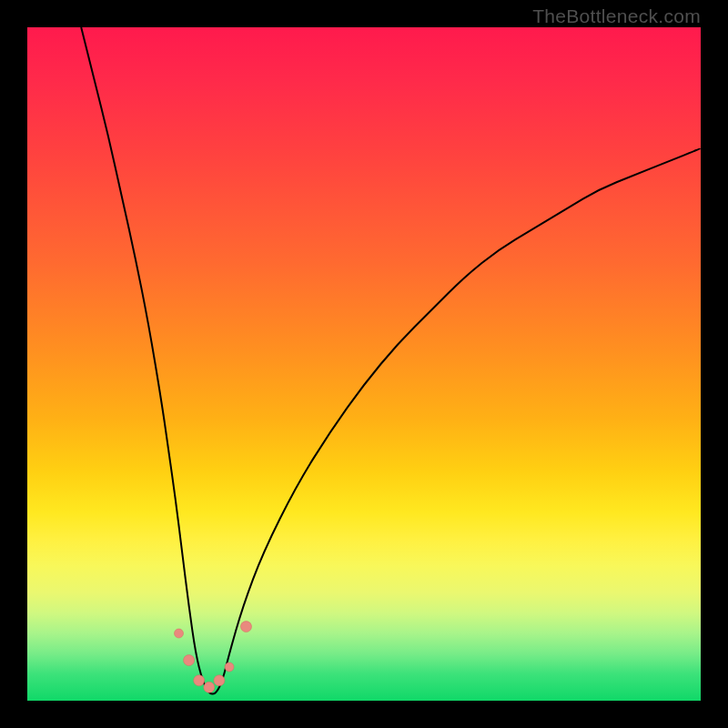 The width and height of the screenshot is (728, 728). What do you see at coordinates (213, 657) in the screenshot?
I see `marker-group` at bounding box center [213, 657].